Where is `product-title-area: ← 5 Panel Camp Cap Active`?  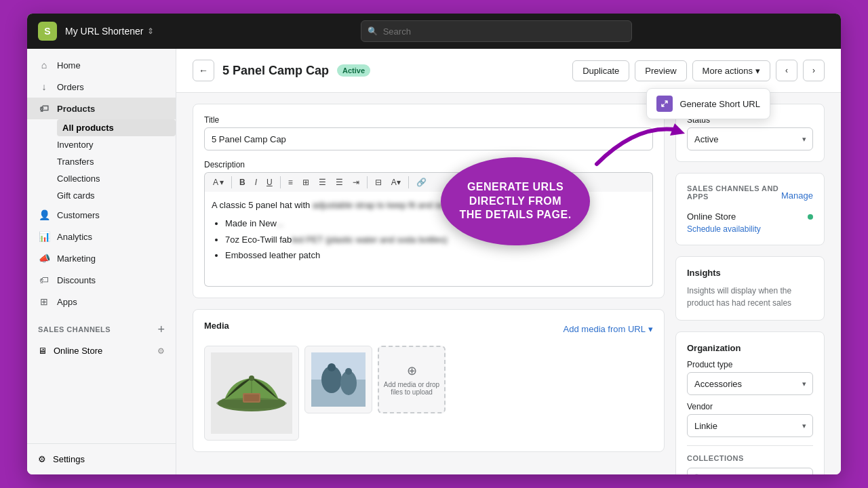
product-title-area: ← 5 Panel Camp Cap Active is located at coordinates (281, 70).